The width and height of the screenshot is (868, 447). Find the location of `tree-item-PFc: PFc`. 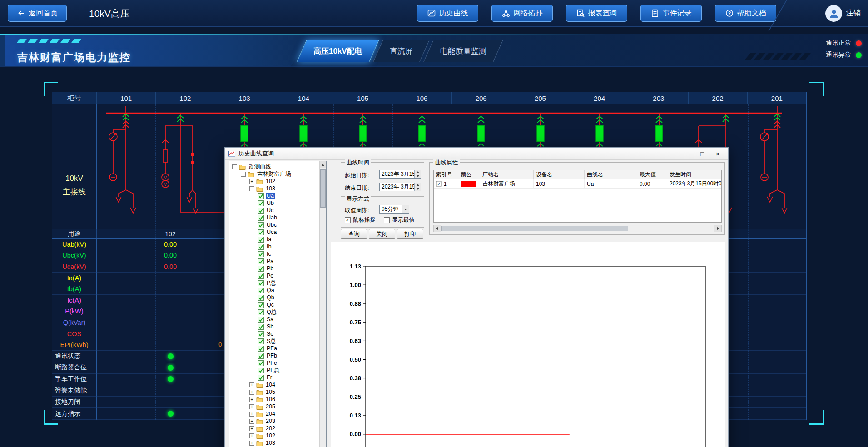

tree-item-PFc: PFc is located at coordinates (274, 363).